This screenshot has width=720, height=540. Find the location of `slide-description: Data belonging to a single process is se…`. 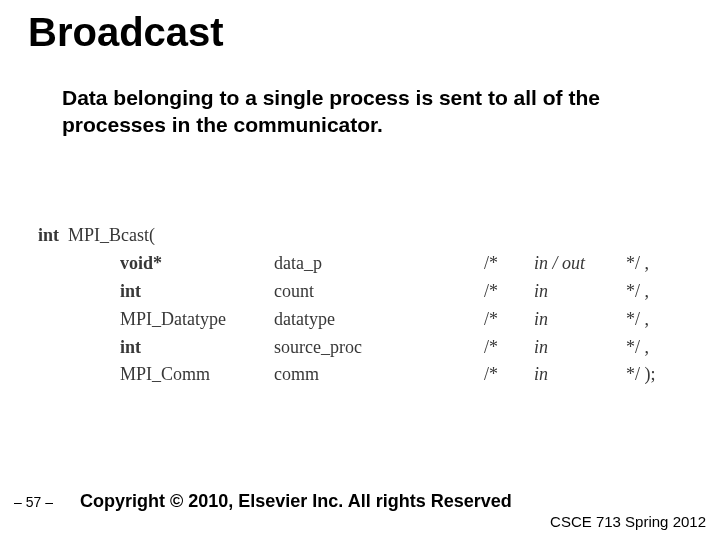

slide-description: Data belonging to a single process is se… is located at coordinates (367, 112).